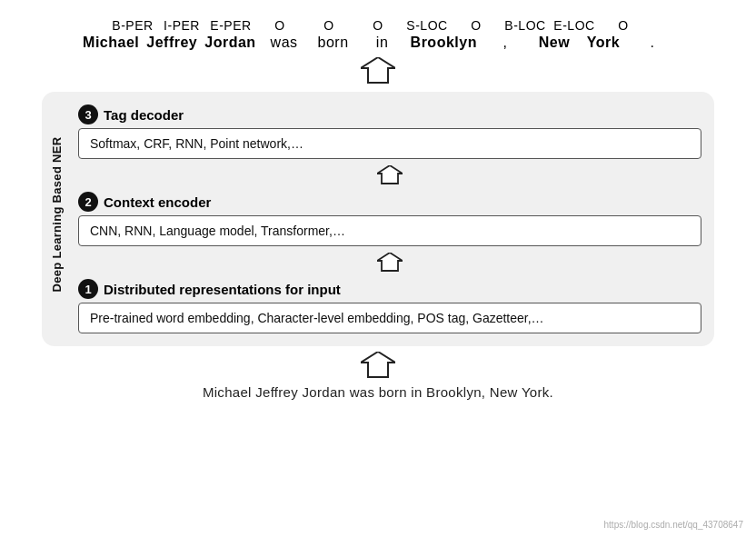 The image size is (756, 537). I want to click on block-2-number: 2, so click(88, 202).